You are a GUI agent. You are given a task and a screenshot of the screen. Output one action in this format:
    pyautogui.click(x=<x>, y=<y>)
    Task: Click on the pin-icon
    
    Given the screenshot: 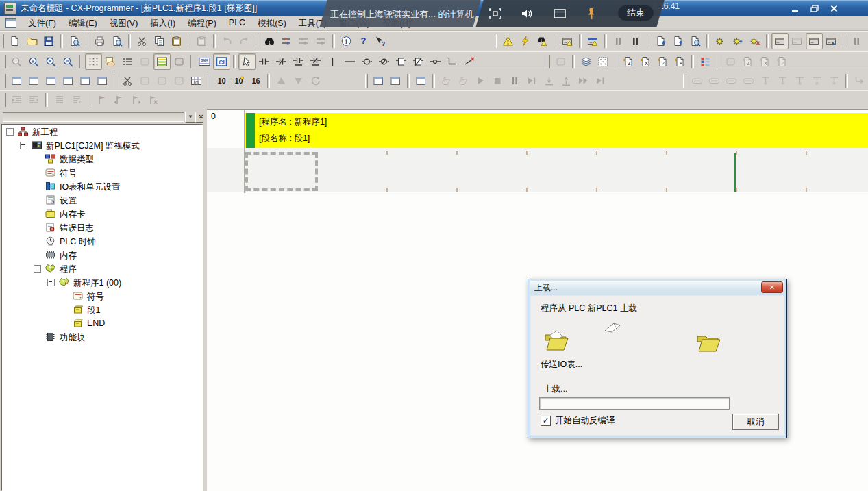 What is the action you would take?
    pyautogui.click(x=591, y=14)
    